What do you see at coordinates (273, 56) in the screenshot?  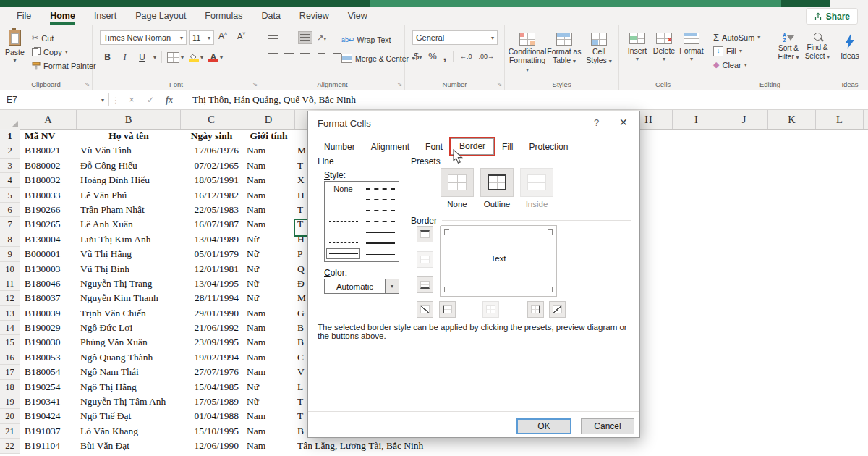 I see `align-left-button` at bounding box center [273, 56].